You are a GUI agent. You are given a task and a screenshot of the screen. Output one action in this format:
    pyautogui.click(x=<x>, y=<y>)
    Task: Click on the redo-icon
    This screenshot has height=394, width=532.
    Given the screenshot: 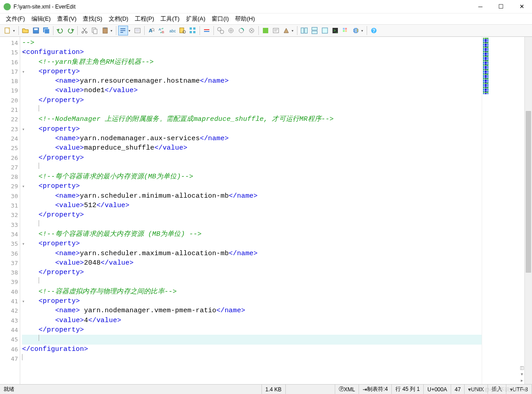 What is the action you would take?
    pyautogui.click(x=71, y=31)
    